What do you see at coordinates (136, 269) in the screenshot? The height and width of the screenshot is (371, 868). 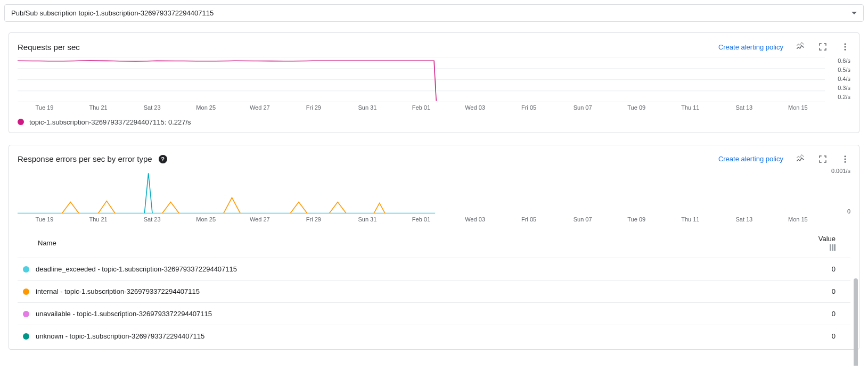 I see `series-name: deadline_exceeded - topic-1.subscription…` at bounding box center [136, 269].